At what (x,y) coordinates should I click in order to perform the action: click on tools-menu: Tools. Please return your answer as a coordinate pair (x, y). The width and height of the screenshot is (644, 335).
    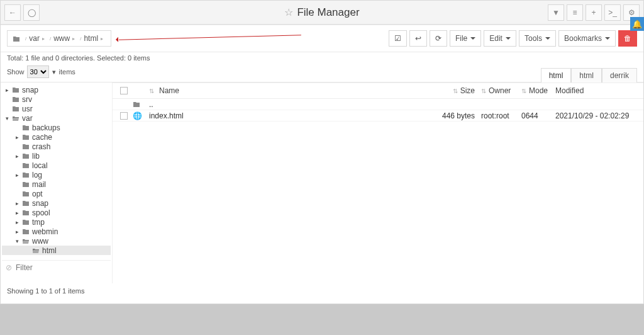
    Looking at the image, I should click on (537, 38).